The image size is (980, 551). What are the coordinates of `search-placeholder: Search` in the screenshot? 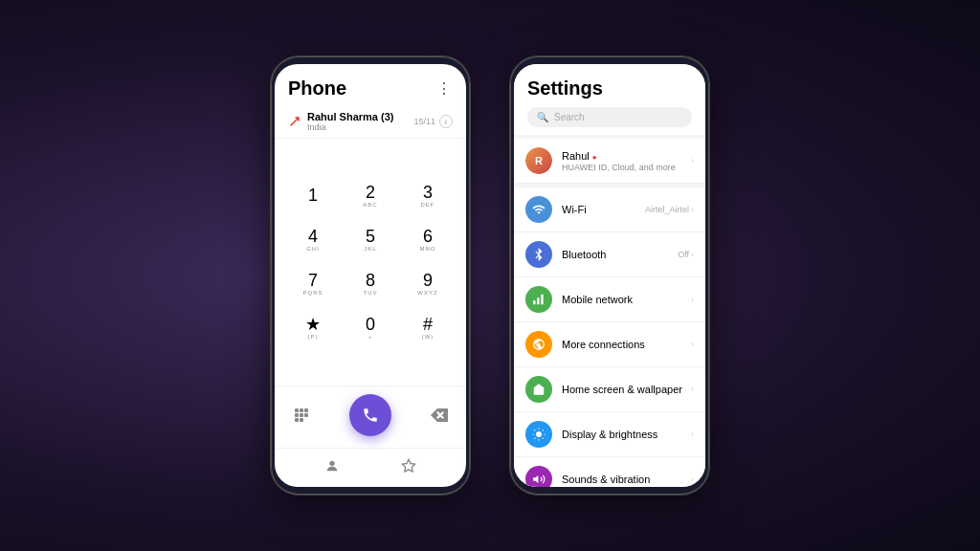 It's located at (569, 117).